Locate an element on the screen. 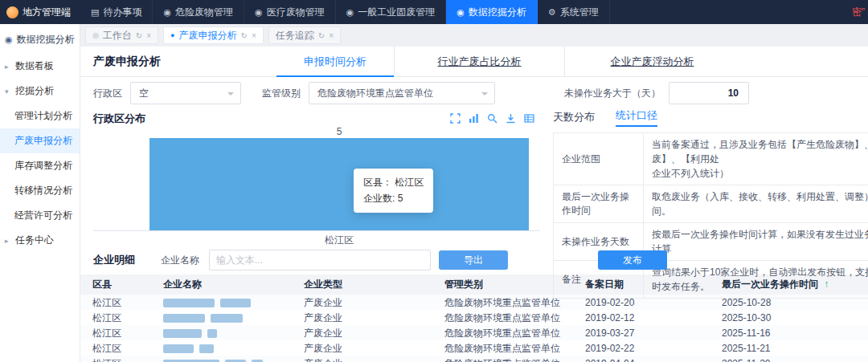 Image resolution: width=868 pixels, height=362 pixels. criteria-row: 企业范围 当前备案通过，且涉及业务包括【产生危险废物】、【豁免利用处置危废】、【… is located at coordinates (710, 159).